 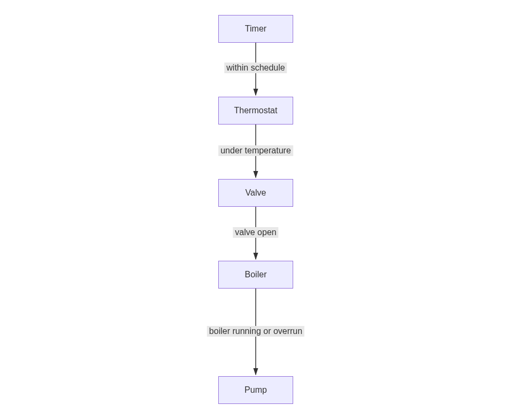 I want to click on node-pump: Pump, so click(x=256, y=390).